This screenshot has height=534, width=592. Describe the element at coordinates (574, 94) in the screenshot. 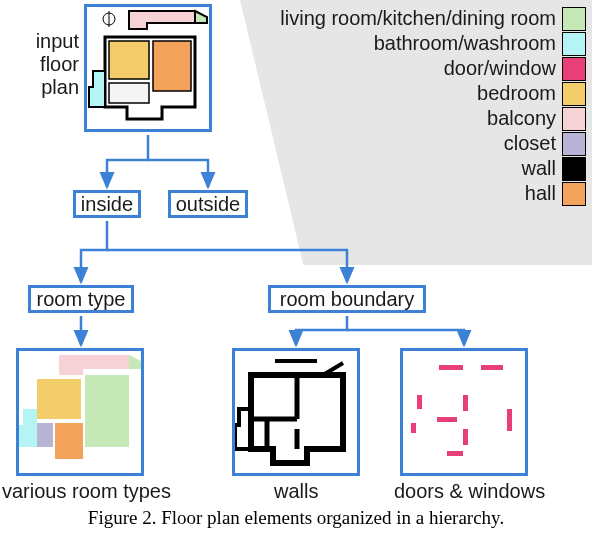

I see `swatch-bedroom` at that location.